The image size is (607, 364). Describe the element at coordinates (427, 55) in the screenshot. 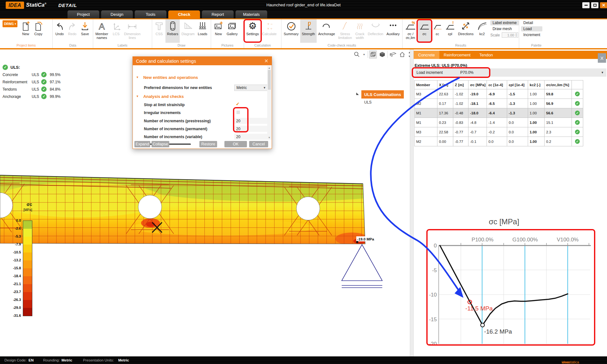

I see `tab-concrete: Concrete` at that location.